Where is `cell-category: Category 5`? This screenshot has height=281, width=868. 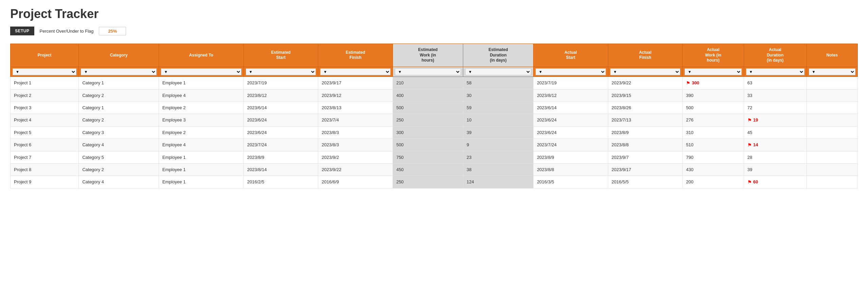 cell-category: Category 5 is located at coordinates (119, 157).